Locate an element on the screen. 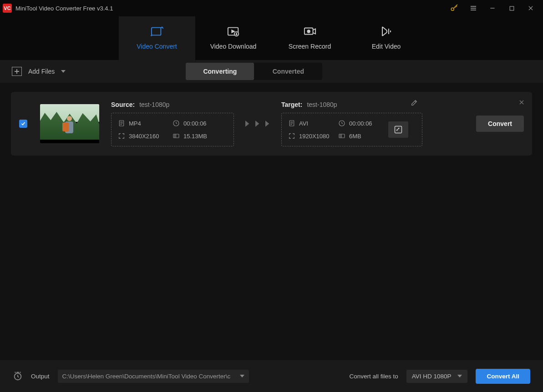  status-segmented: Converting Converted is located at coordinates (254, 71).